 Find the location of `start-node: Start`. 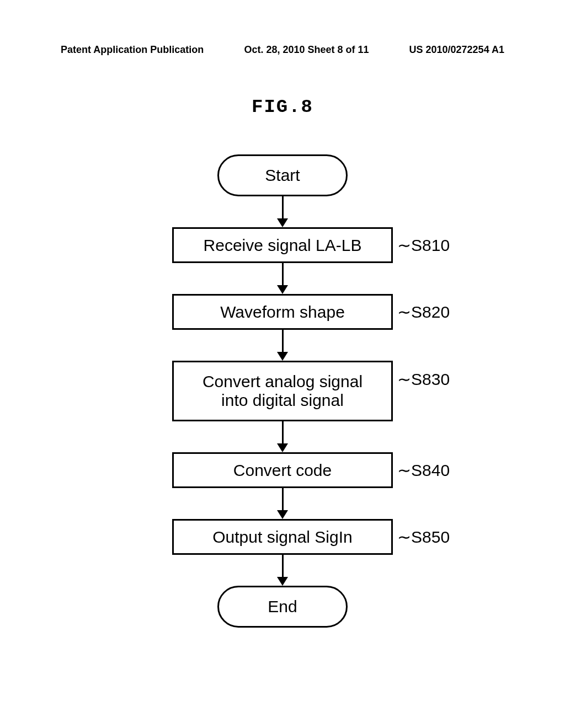

start-node: Start is located at coordinates (282, 175).